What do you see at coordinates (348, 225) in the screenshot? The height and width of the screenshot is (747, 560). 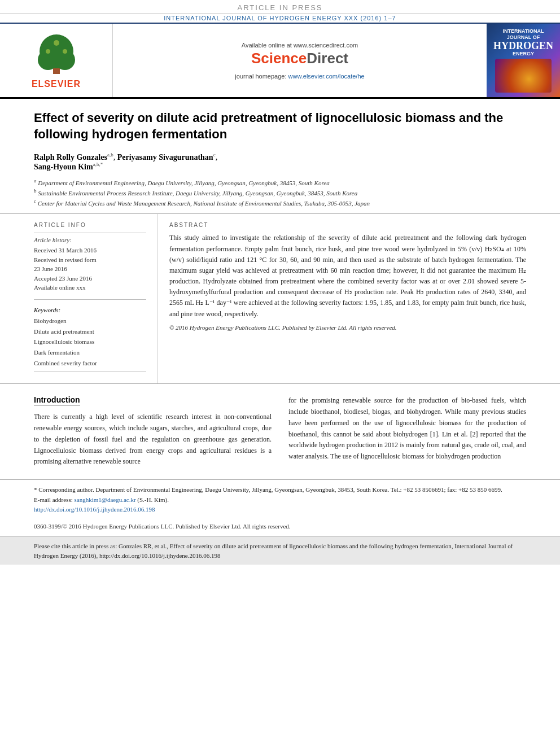 I see `abstract-section-label: ABSTRACT` at bounding box center [348, 225].